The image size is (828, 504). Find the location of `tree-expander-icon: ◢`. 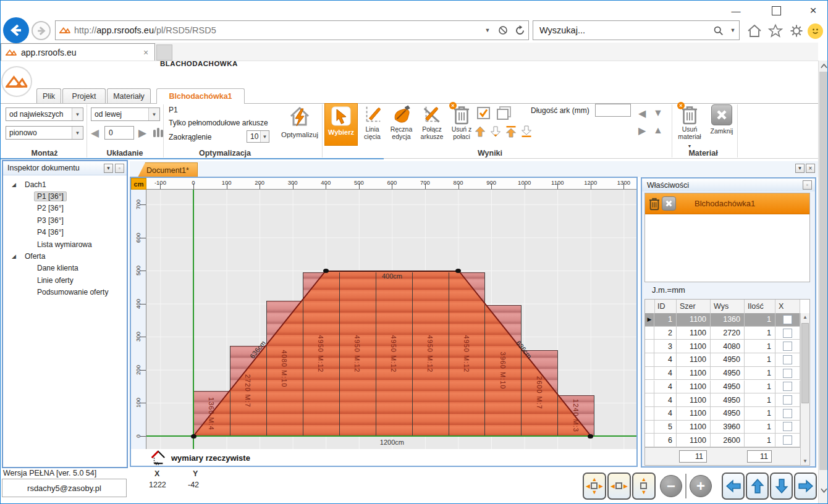

tree-expander-icon: ◢ is located at coordinates (17, 185).